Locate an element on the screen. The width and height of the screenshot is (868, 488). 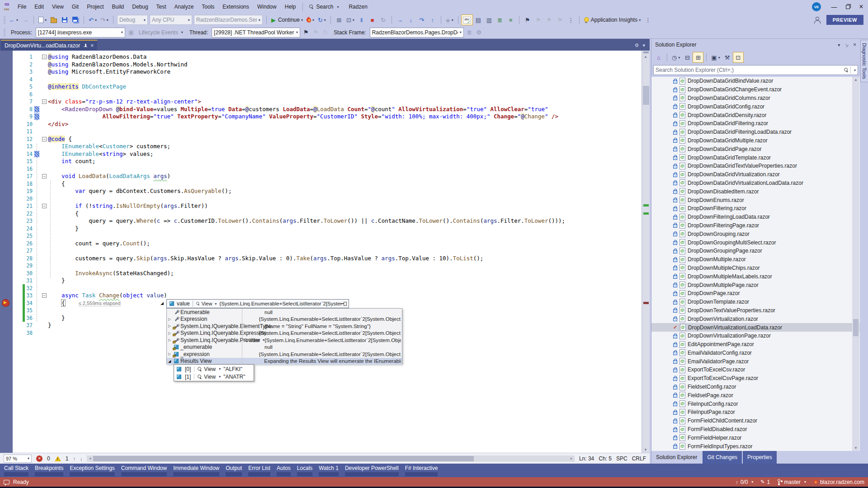
datatip-row: ▷Expression{System.Linq.Enumerable+Selec… is located at coordinates (284, 319).